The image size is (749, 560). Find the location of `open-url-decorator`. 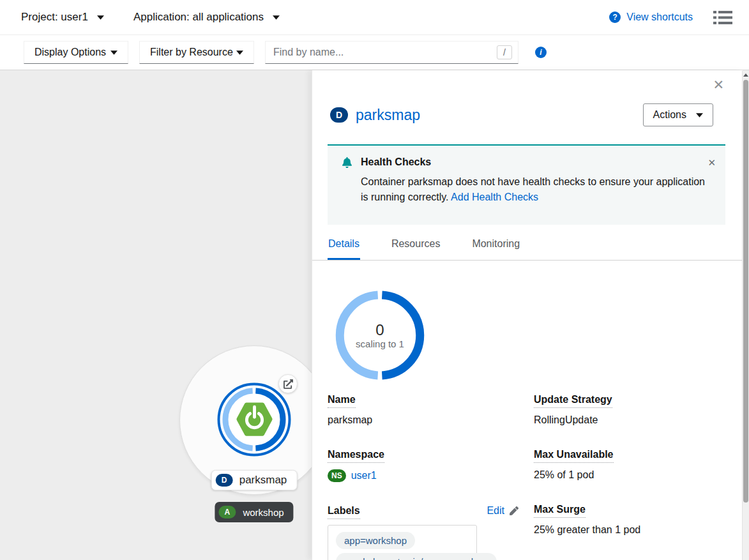

open-url-decorator is located at coordinates (288, 384).